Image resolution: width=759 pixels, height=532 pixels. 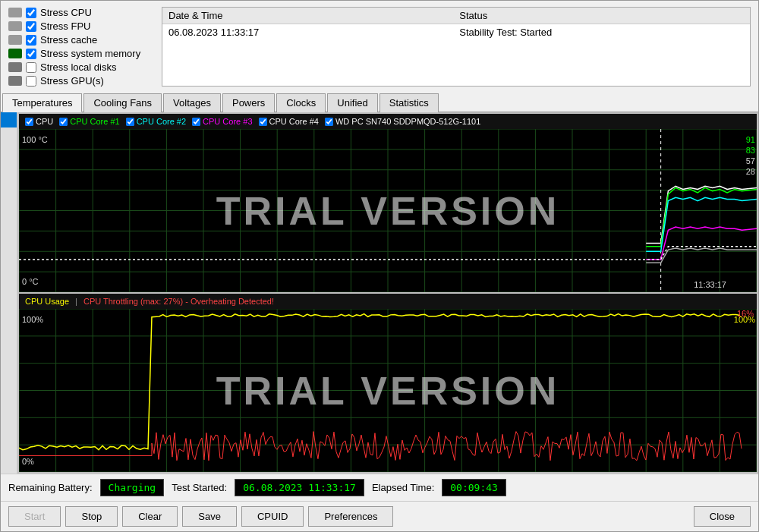 I want to click on temp-legend-item: CPU, so click(x=39, y=121).